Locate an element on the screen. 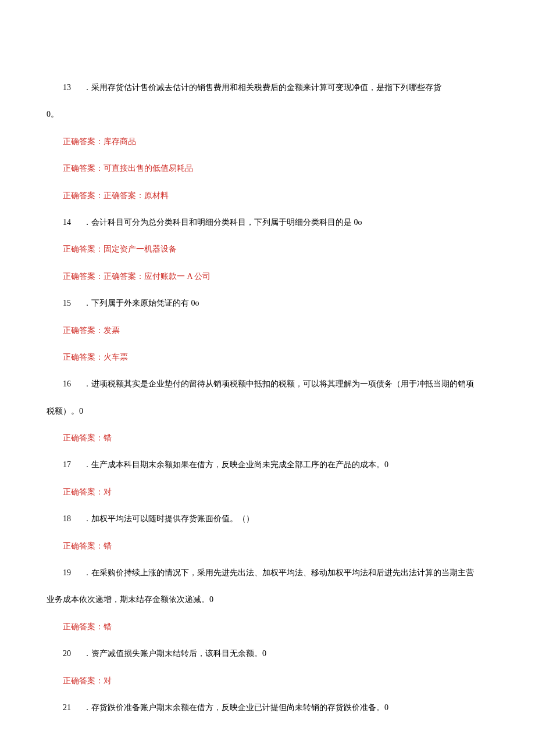 The height and width of the screenshot is (756, 535). question-number: 16 is located at coordinates (67, 384).